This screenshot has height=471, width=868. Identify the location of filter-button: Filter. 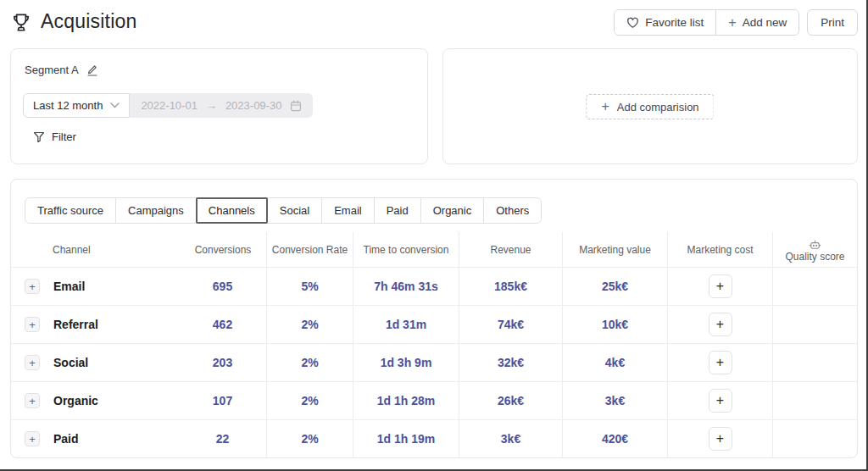
(54, 137).